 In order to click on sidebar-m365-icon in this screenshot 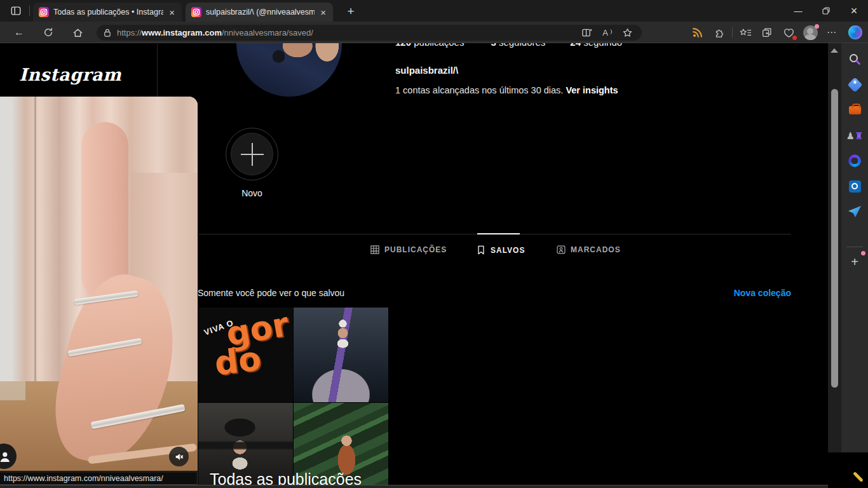, I will do `click(855, 161)`.